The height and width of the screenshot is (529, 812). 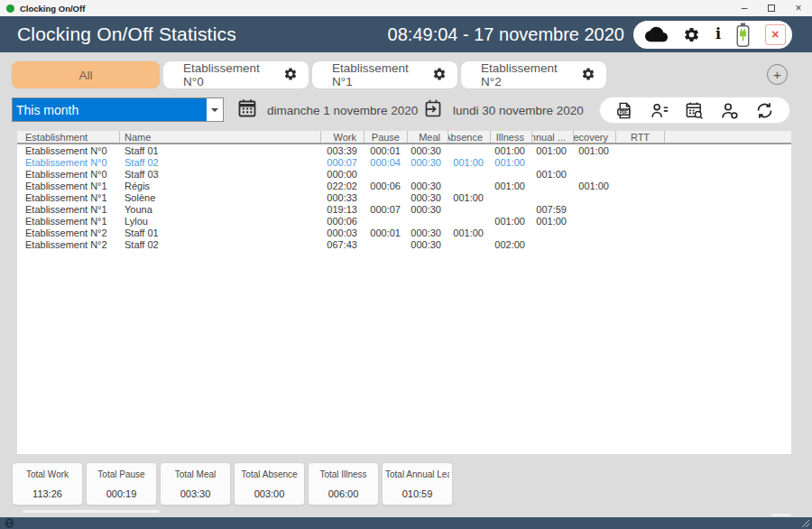 What do you see at coordinates (512, 245) in the screenshot?
I see `cell-illness: 002:00` at bounding box center [512, 245].